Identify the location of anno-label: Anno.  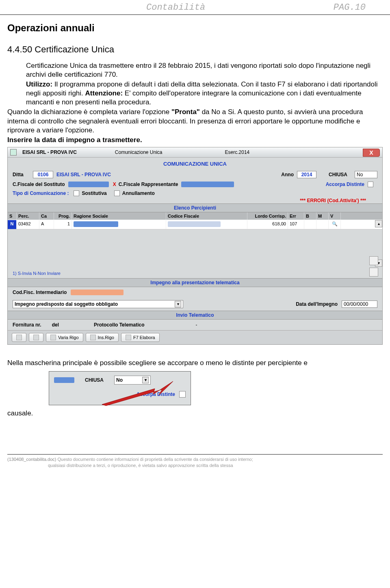
(288, 175).